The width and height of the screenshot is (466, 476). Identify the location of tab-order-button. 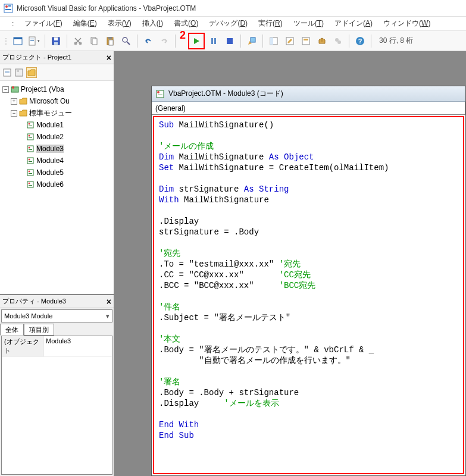
(338, 41).